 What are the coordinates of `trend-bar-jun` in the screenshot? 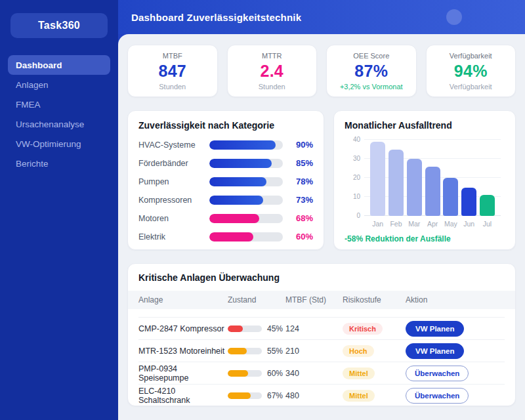 It's located at (469, 202).